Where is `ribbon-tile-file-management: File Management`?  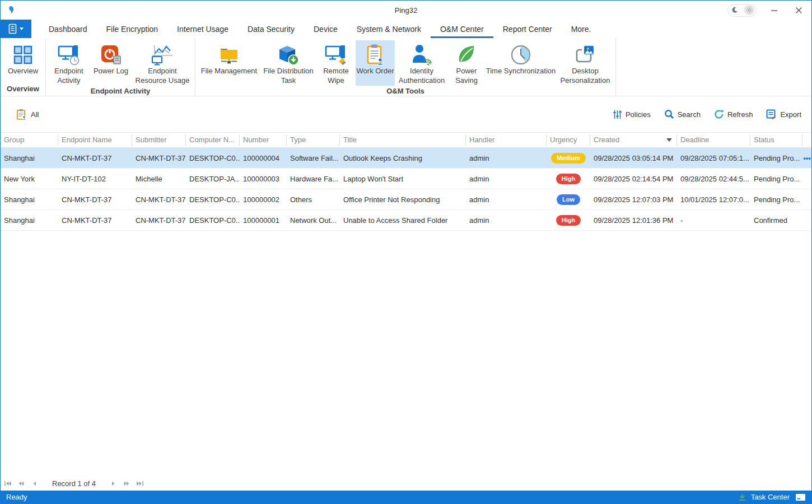
ribbon-tile-file-management: File Management is located at coordinates (229, 63).